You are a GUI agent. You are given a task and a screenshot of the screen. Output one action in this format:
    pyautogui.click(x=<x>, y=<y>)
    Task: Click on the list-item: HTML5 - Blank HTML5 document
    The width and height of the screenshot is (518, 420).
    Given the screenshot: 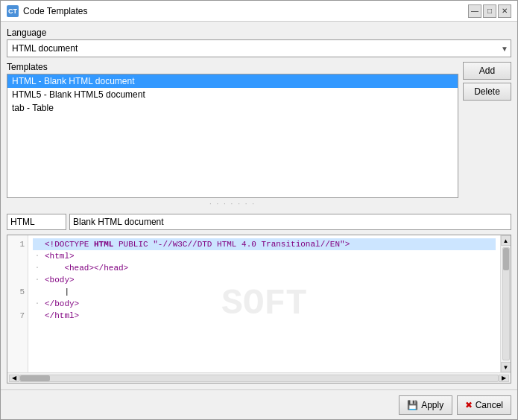 What is the action you would take?
    pyautogui.click(x=233, y=95)
    